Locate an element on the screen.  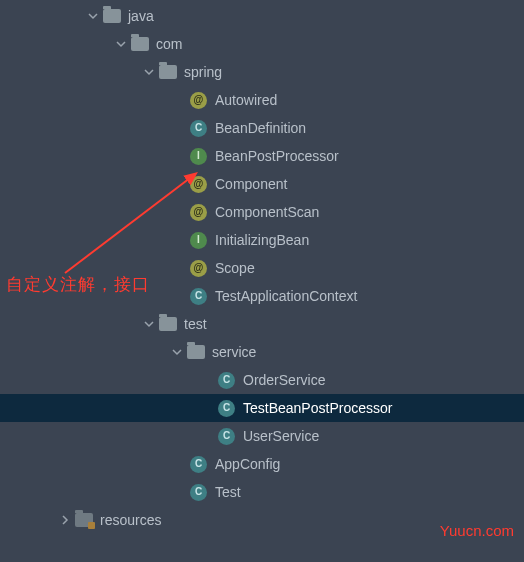
tree-label: Scope is located at coordinates (235, 268).